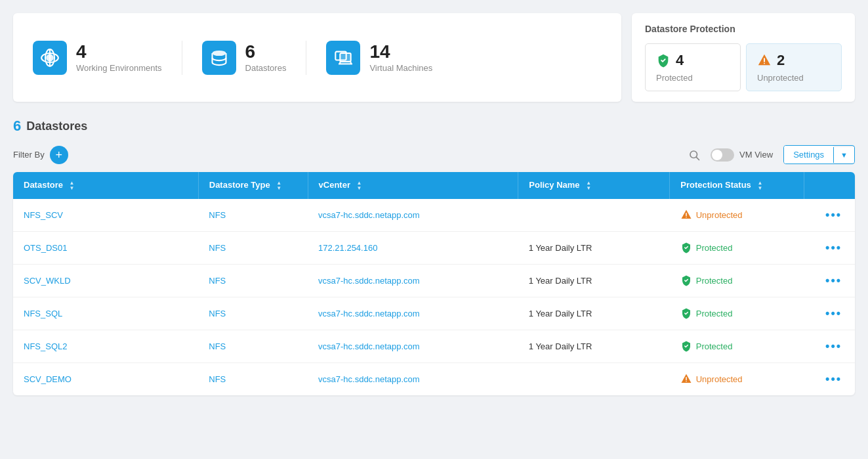 The width and height of the screenshot is (868, 459). I want to click on working-environments-text: 4 Working Environments, so click(119, 58).